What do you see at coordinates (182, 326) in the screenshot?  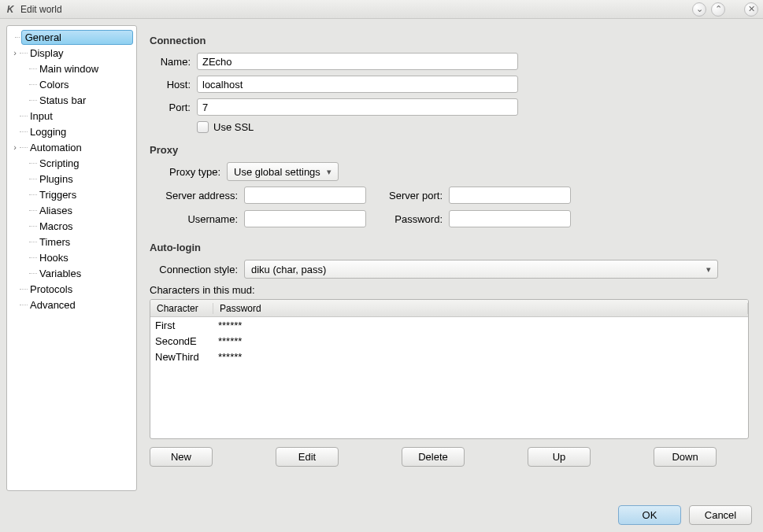 I see `cell-character: First` at bounding box center [182, 326].